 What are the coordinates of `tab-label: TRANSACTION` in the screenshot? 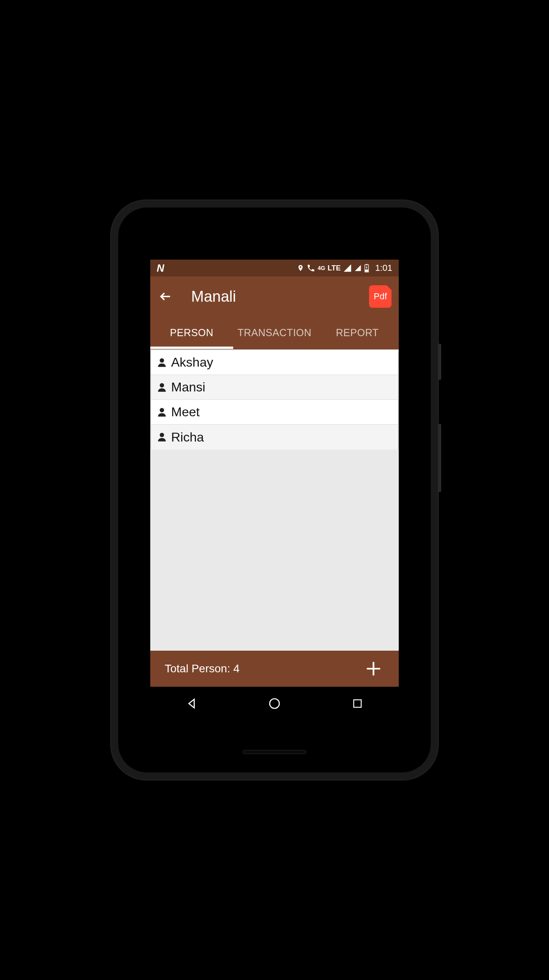 It's located at (275, 333).